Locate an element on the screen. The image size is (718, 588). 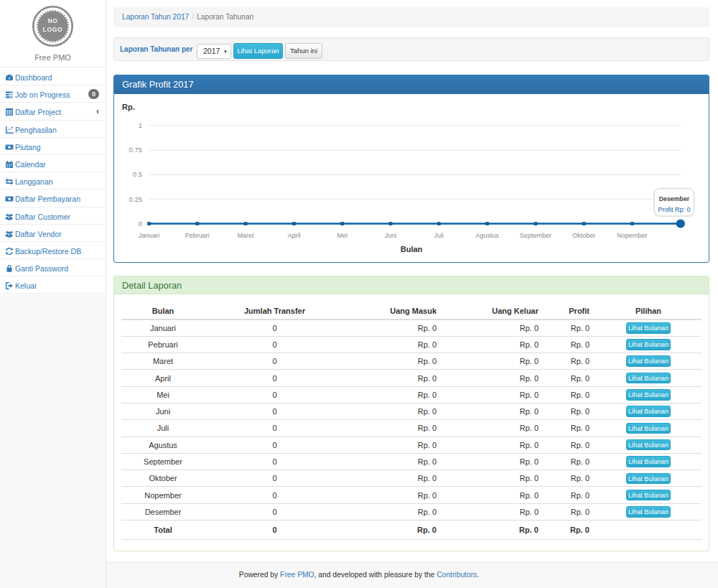
svg-text: Maret is located at coordinates (246, 235).